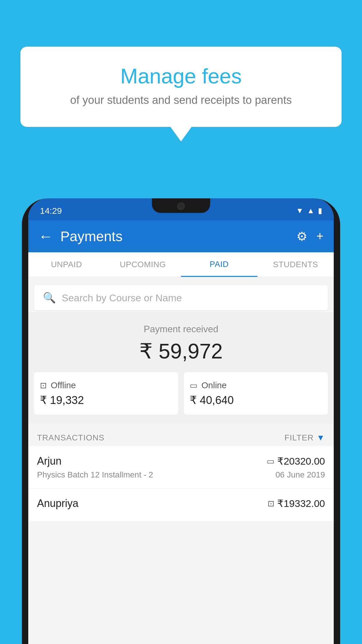 Image resolution: width=362 pixels, height=644 pixels. What do you see at coordinates (181, 298) in the screenshot?
I see `search-container: 🔍 Search by Course or Name` at bounding box center [181, 298].